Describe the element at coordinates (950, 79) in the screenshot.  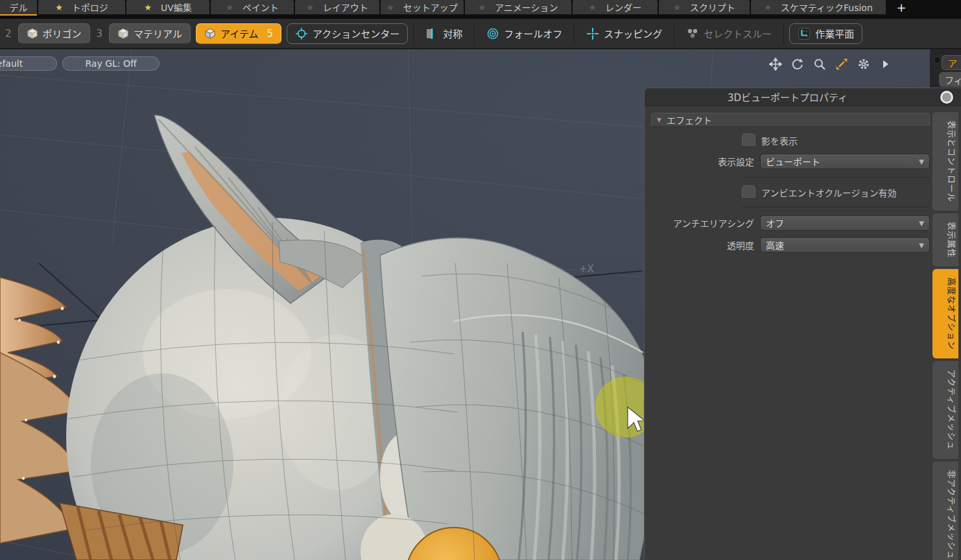
I see `dock-tab-filter: フィル` at that location.